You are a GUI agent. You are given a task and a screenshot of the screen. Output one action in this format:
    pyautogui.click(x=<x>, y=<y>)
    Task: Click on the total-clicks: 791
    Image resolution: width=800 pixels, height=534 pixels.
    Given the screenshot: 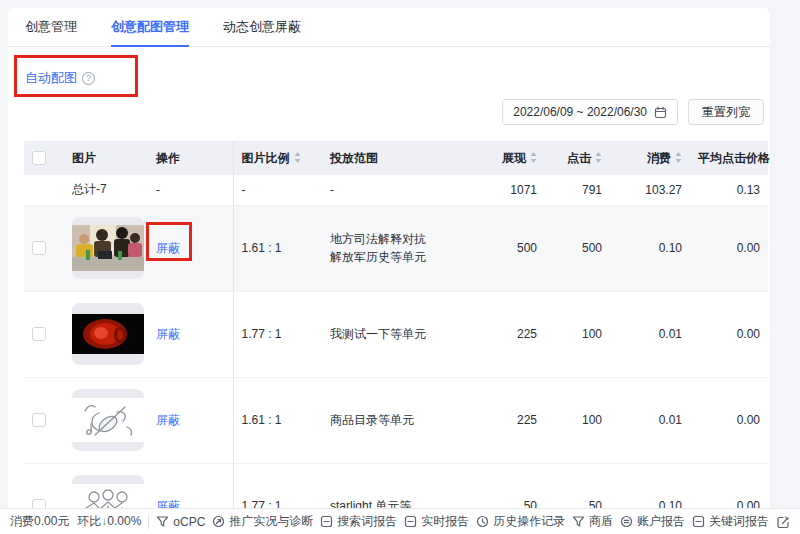 What is the action you would take?
    pyautogui.click(x=578, y=190)
    